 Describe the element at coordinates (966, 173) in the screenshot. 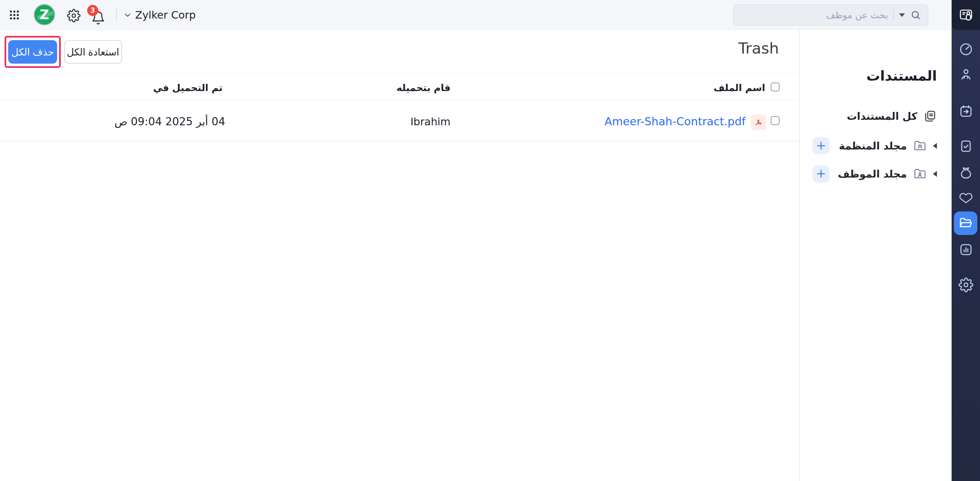

I see `compensation-bag-icon` at that location.